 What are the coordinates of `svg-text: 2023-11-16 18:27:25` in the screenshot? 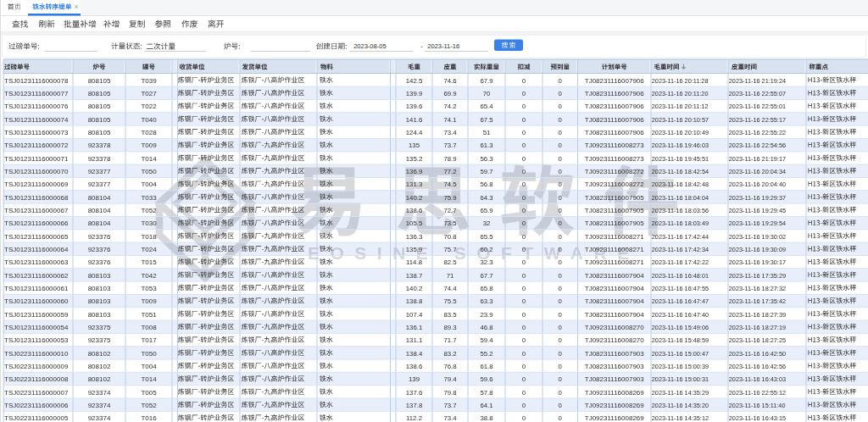 It's located at (758, 341).